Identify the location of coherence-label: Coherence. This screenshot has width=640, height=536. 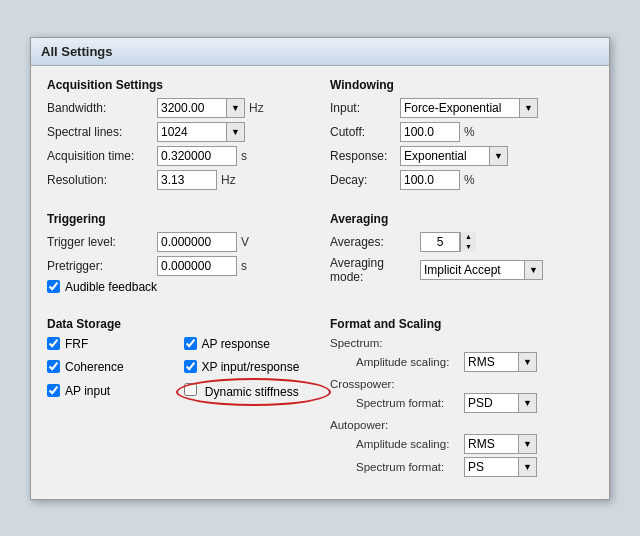
(94, 367).